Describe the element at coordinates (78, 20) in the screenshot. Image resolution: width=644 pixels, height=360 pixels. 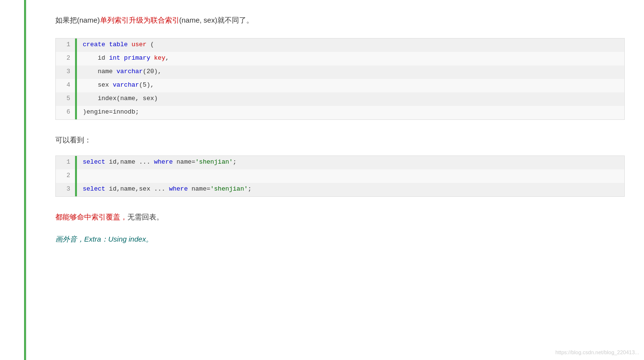
I see `intro-text-before: 如果把(name)` at that location.